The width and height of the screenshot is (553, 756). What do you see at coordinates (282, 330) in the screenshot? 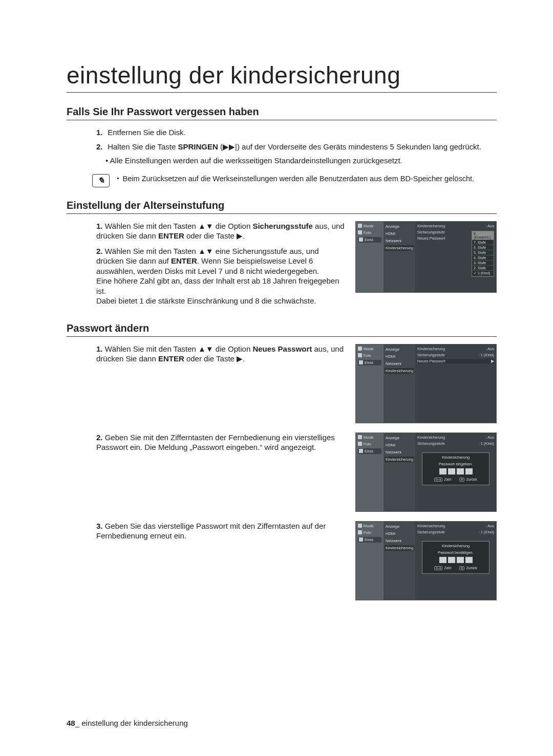
I see `section-change-pw: Passwort ändern` at bounding box center [282, 330].